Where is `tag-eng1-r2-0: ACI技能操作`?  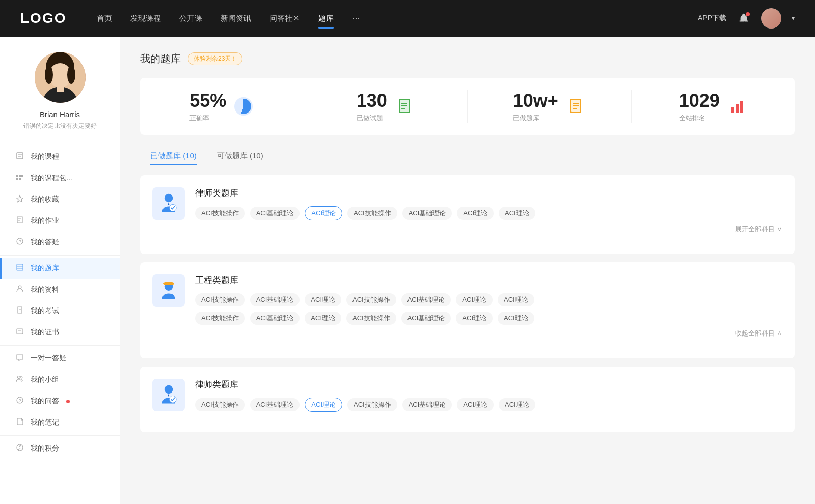 tag-eng1-r2-0: ACI技能操作 is located at coordinates (220, 318).